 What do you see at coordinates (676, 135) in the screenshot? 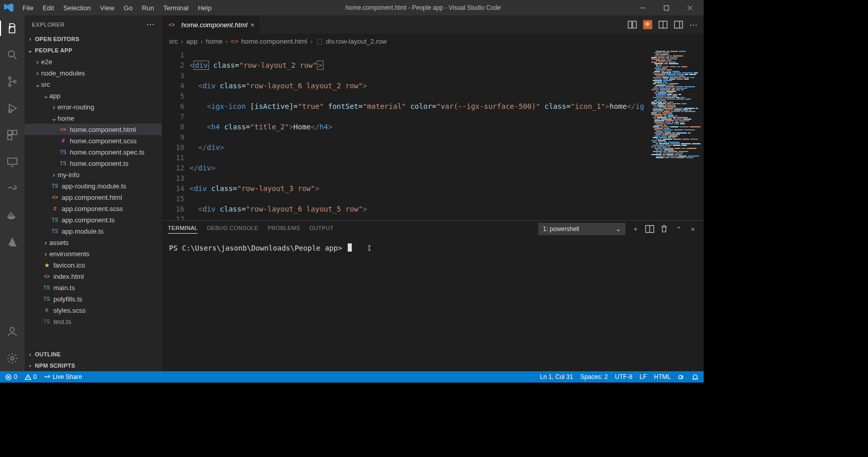
I see `minimap: /* rendered below */` at bounding box center [676, 135].